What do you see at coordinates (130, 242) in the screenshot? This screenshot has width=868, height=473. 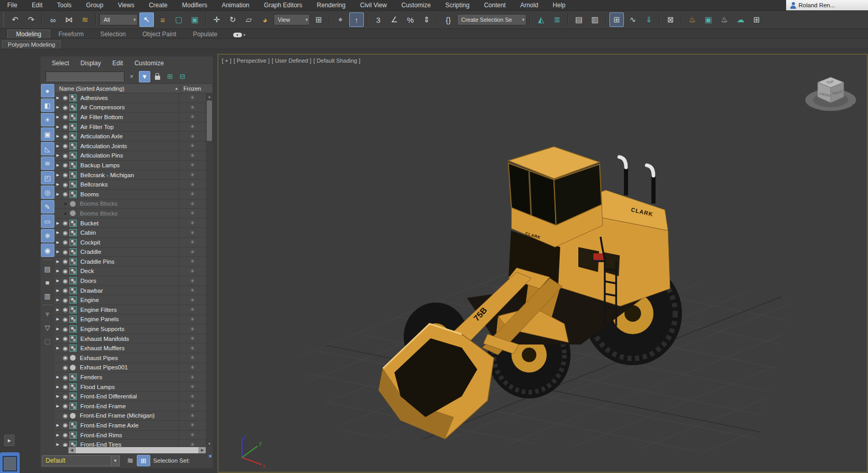 I see `object-row: ▶◉Cockpit✳` at bounding box center [130, 242].